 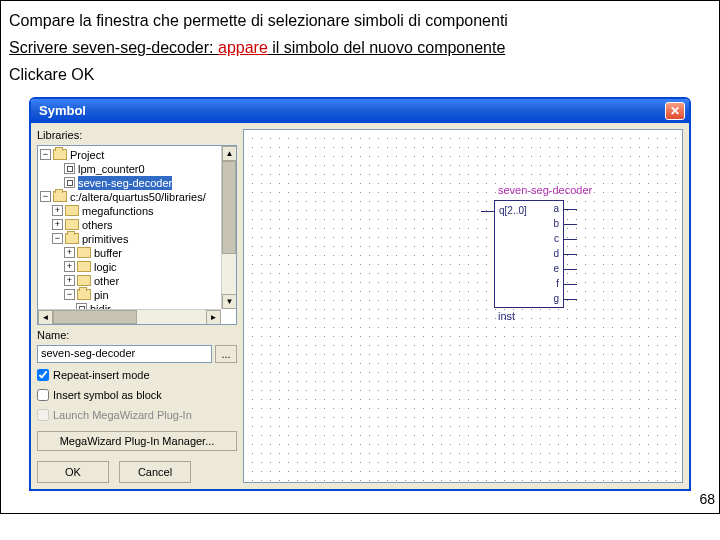 What do you see at coordinates (137, 155) in the screenshot?
I see `tree-node-project: −Project` at bounding box center [137, 155].